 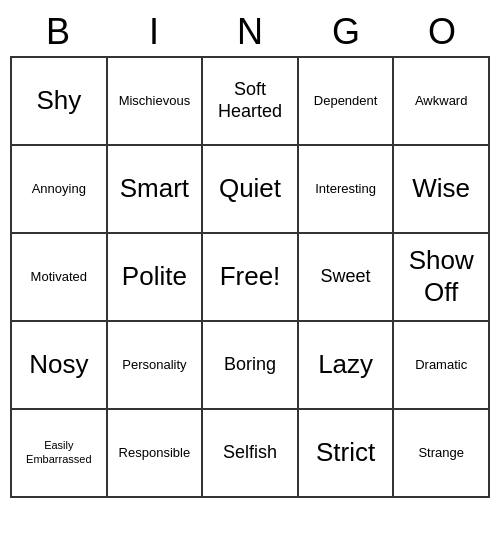 What do you see at coordinates (250, 365) in the screenshot?
I see `cell-text: Boring` at bounding box center [250, 365].